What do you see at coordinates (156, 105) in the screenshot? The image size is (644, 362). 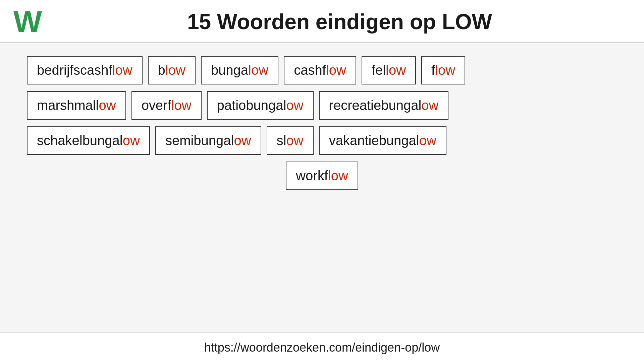 I see `word-prefix: overf` at bounding box center [156, 105].